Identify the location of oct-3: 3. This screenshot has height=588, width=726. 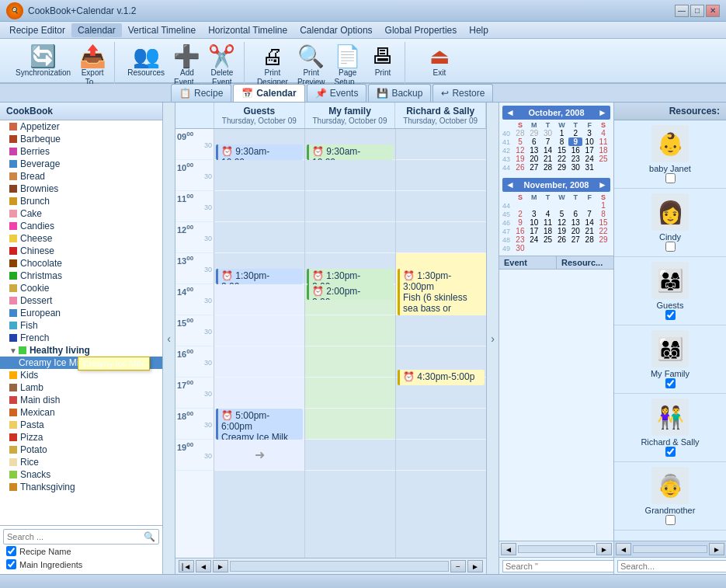
(589, 134).